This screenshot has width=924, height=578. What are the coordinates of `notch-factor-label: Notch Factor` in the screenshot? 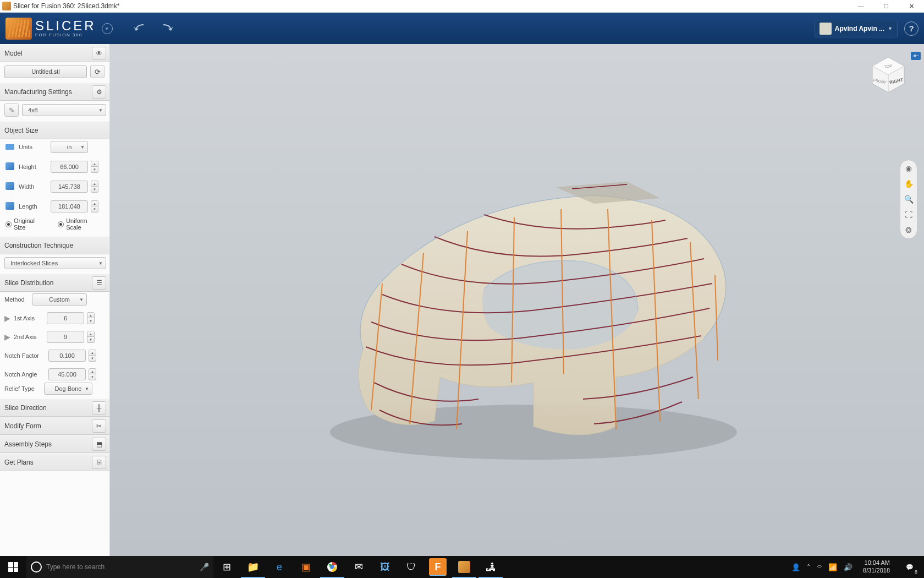 It's located at (25, 356).